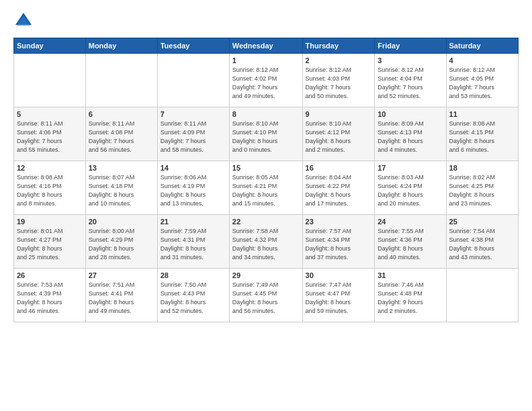 The height and width of the screenshot is (411, 532). Describe the element at coordinates (193, 46) in the screenshot. I see `weekday-header: Tuesday` at that location.